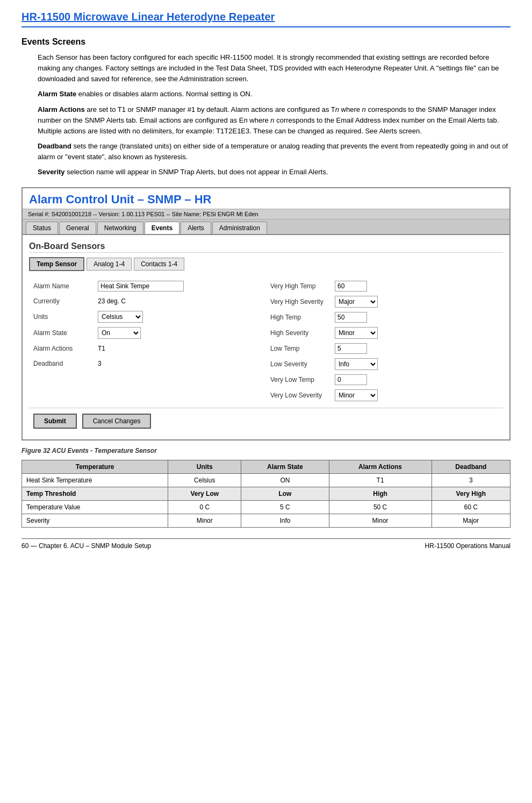 Image resolution: width=532 pixels, height=803 pixels. I want to click on intro-para-3: Alarm Actions are set to T1 or SNMP mana…, so click(274, 120).